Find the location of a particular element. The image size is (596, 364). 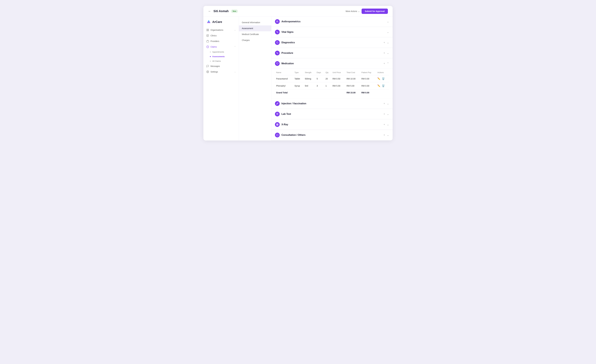

grand-total-patient: RM 0.00 is located at coordinates (368, 93).